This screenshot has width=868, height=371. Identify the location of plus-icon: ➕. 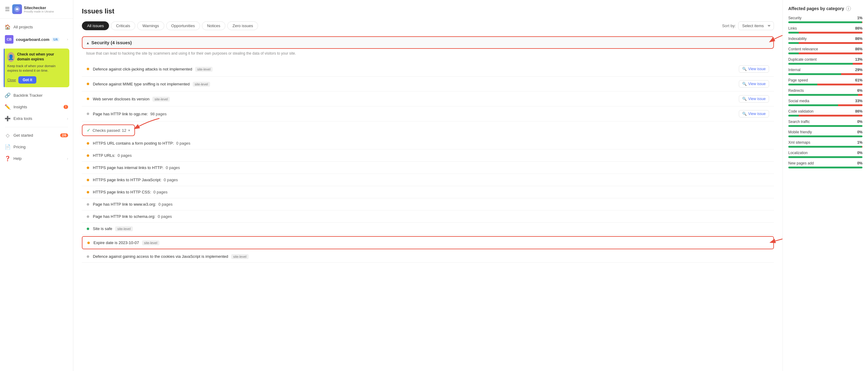
(8, 119).